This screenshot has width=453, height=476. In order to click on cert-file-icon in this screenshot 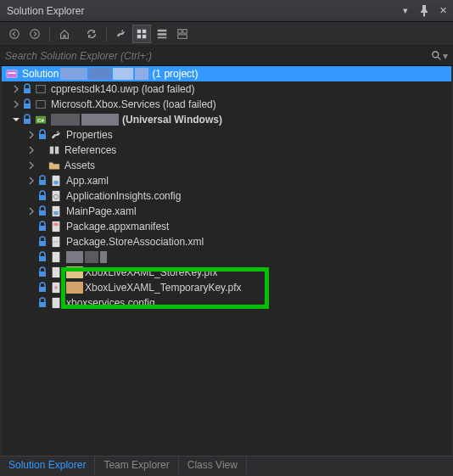, I will do `click(56, 288)`.